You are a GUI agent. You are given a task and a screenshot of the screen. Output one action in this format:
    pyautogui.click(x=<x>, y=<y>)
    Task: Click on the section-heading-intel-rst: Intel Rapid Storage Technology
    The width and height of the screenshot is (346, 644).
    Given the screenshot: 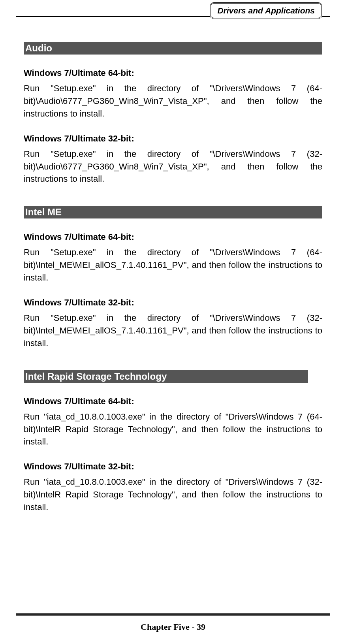 What is the action you would take?
    pyautogui.click(x=166, y=377)
    